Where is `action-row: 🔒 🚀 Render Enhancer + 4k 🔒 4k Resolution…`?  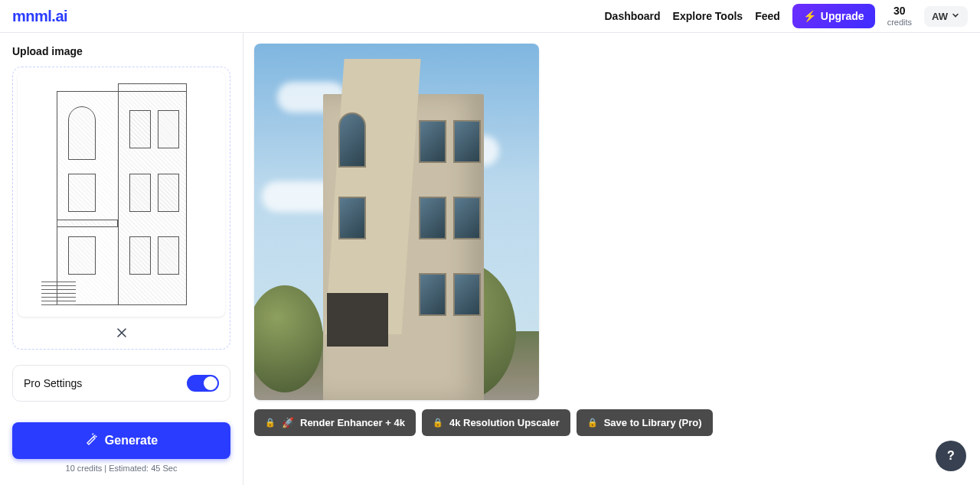 action-row: 🔒 🚀 Render Enhancer + 4k 🔒 4k Resolution… is located at coordinates (612, 422).